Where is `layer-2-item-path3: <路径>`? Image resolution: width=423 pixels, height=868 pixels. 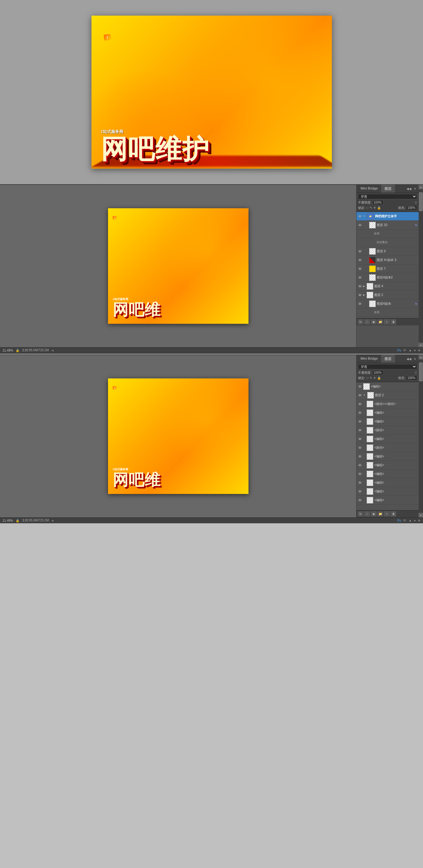 layer-2-item-path3: <路径> is located at coordinates (388, 448).